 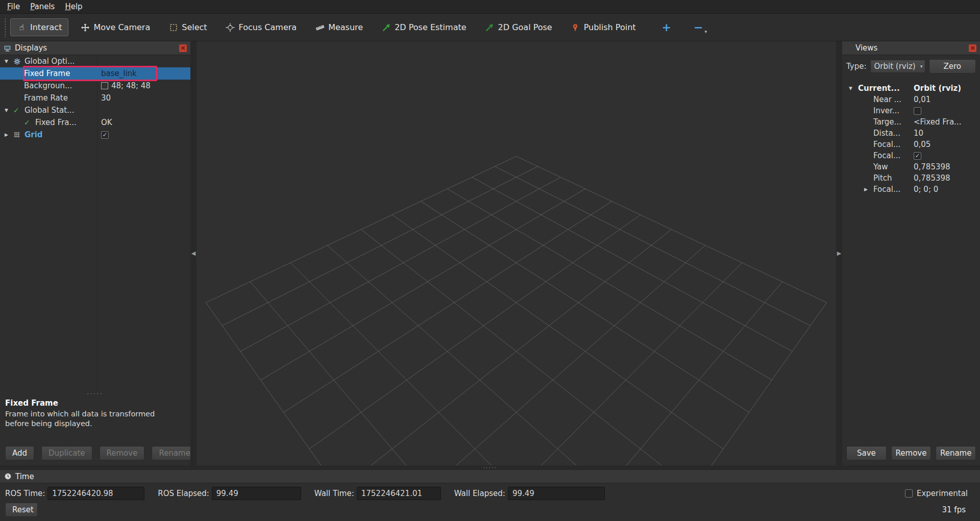 I want to click on views-panel-title: Views, so click(x=867, y=48).